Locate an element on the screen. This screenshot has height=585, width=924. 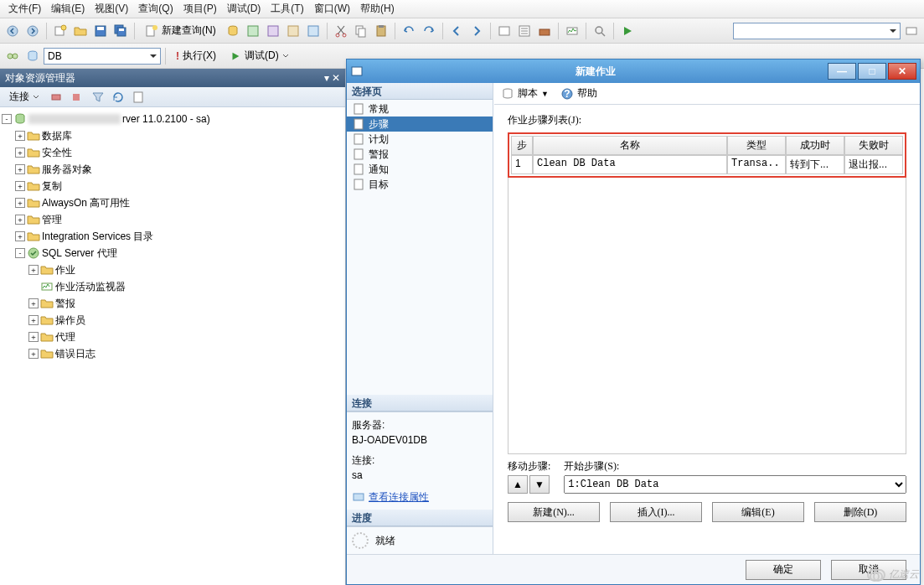
properties-icon is located at coordinates (524, 31).